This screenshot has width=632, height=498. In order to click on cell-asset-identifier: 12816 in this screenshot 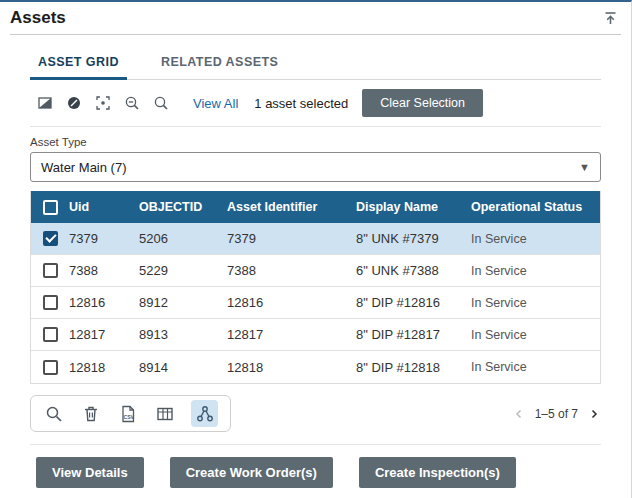, I will do `click(292, 302)`.